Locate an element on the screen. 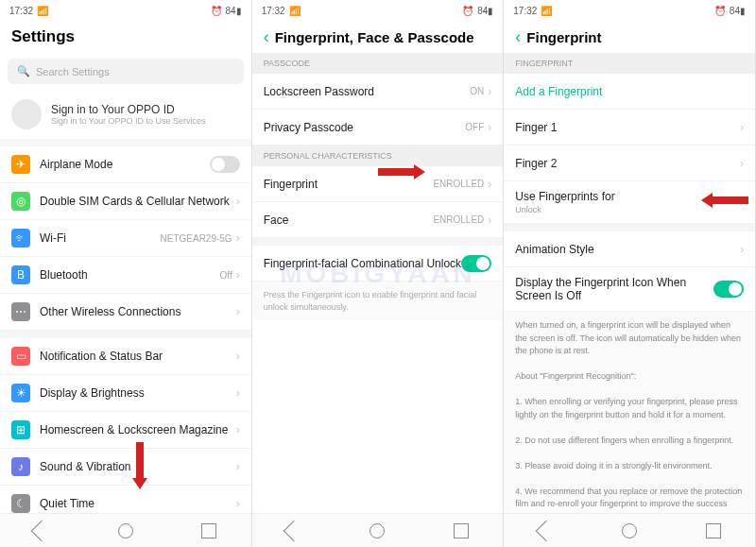 This screenshot has height=547, width=756. header: ‹Fingerprint, Face & Passcode is located at coordinates (378, 37).